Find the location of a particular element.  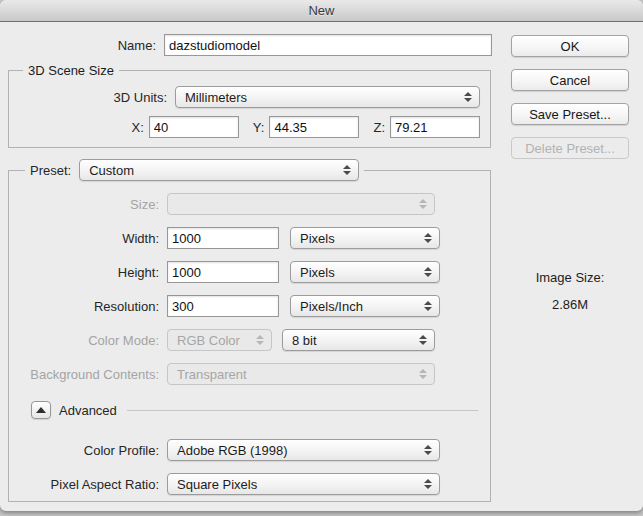

cancel-button: Cancel is located at coordinates (570, 80).